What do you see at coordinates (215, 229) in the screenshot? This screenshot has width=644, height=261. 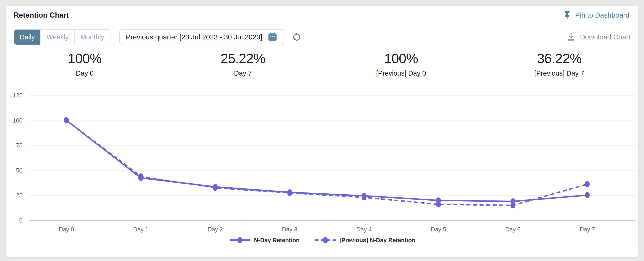 I see `x-tick-label: Day 2` at bounding box center [215, 229].